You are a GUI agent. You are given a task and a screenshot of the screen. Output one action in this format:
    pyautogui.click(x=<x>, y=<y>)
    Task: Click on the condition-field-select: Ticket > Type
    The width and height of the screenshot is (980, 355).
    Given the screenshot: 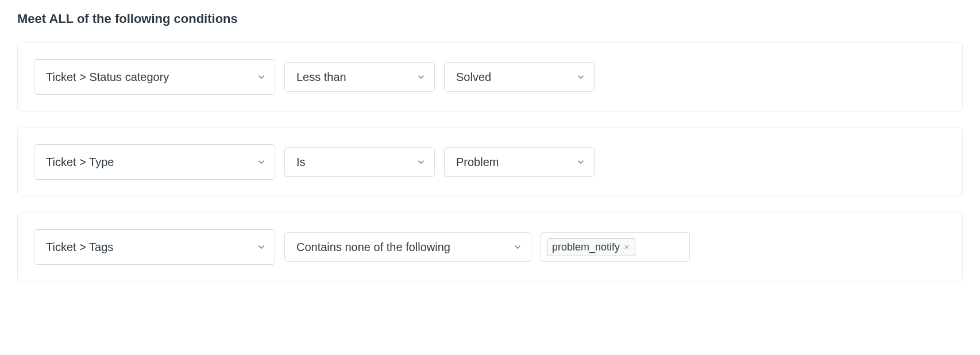 What is the action you would take?
    pyautogui.click(x=155, y=162)
    